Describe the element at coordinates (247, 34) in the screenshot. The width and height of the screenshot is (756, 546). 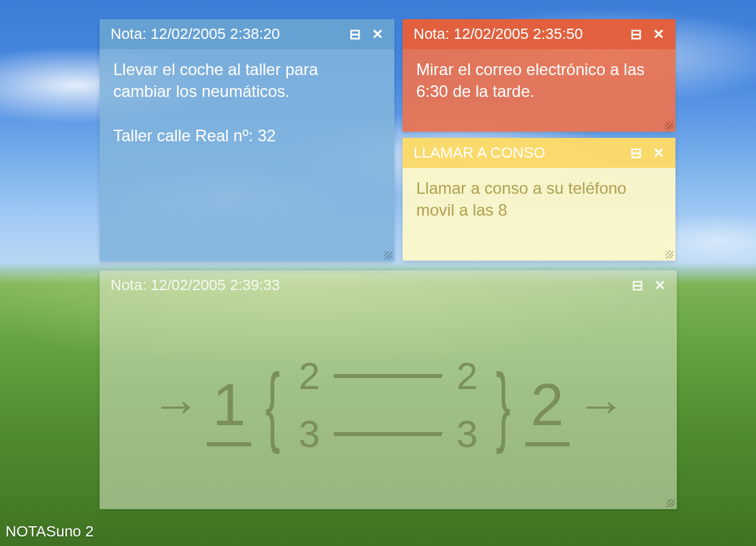
I see `note-header: Nota: 12/02/2005 2:38:20 ⊟ ✕` at that location.